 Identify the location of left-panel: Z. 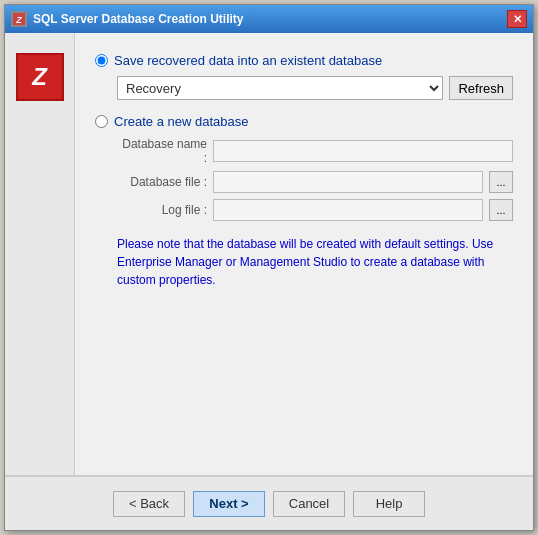
(40, 254).